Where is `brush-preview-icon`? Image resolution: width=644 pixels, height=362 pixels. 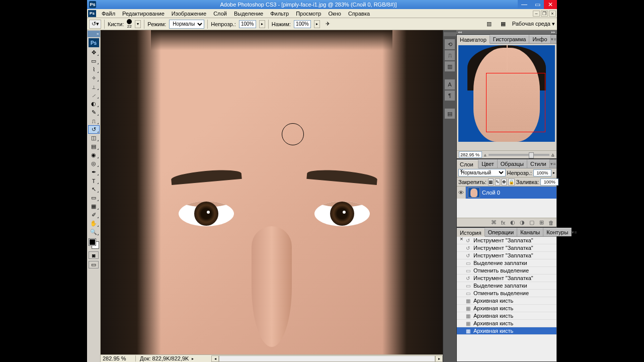 brush-preview-icon is located at coordinates (129, 22).